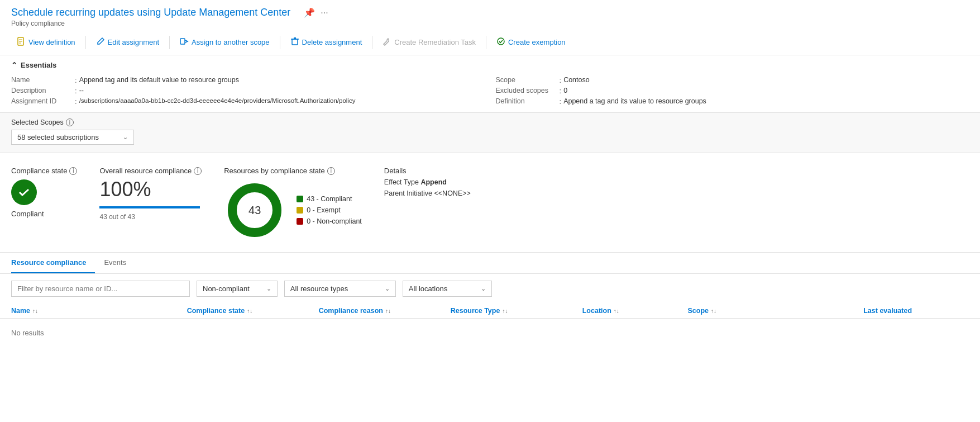 Image resolution: width=980 pixels, height=422 pixels. I want to click on non-compliant-dot, so click(300, 221).